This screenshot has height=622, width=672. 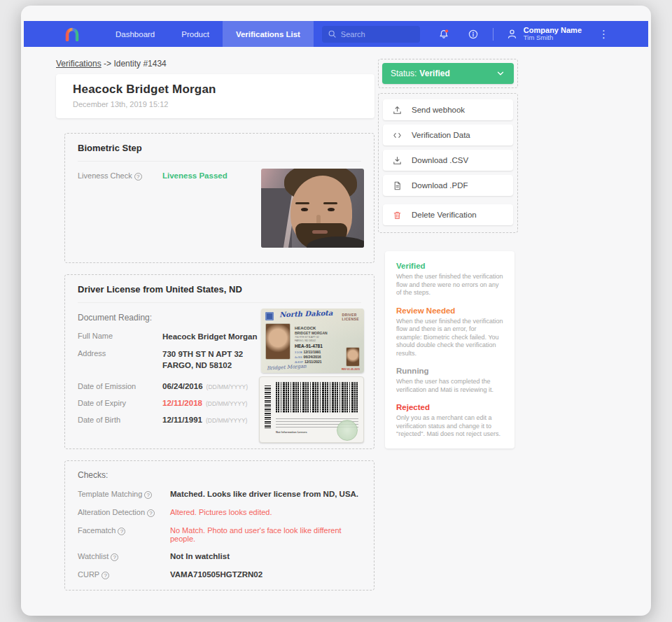 I want to click on legend-verified-text: When the user finished the verification …, so click(x=449, y=285).